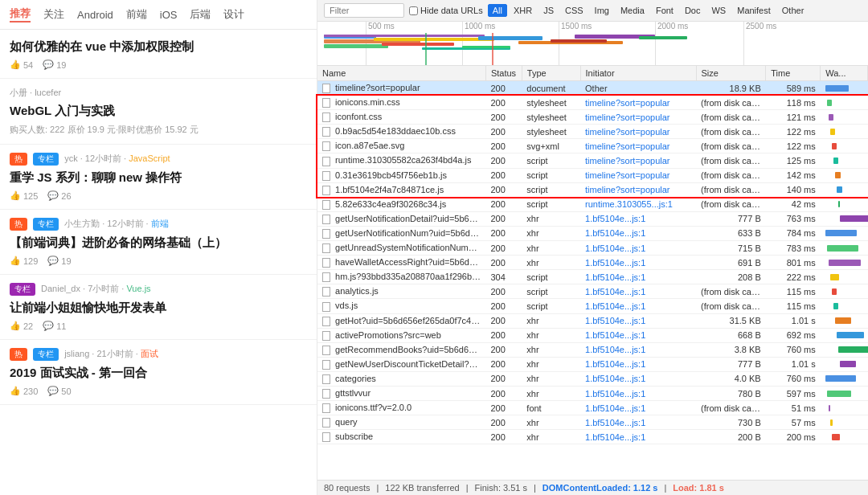  I want to click on hide-data-urls-checkbox, so click(413, 11).